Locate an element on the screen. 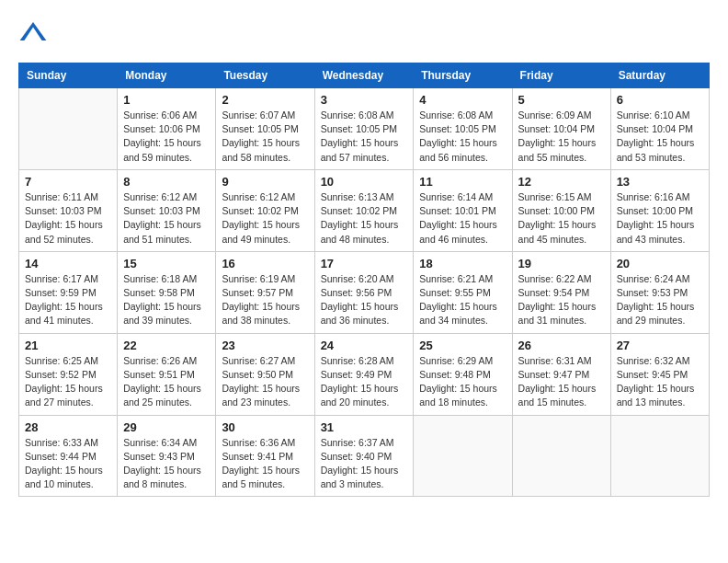 The image size is (728, 563). day-number: 19 is located at coordinates (562, 263).